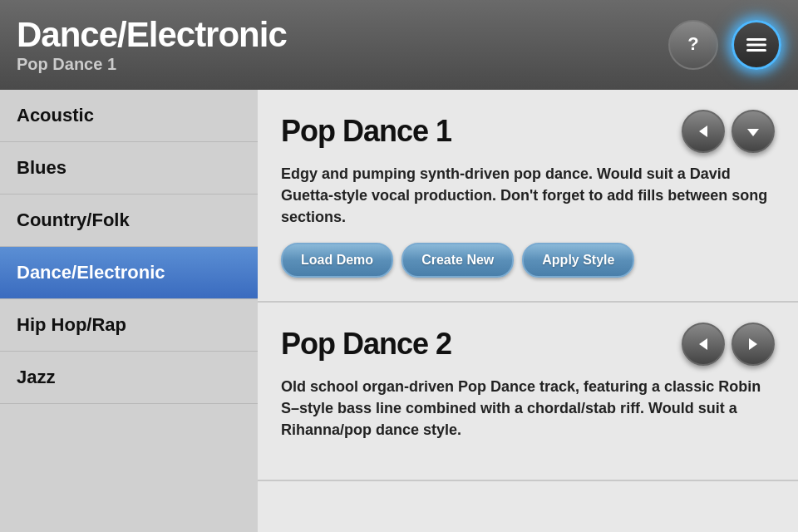 The image size is (798, 532). What do you see at coordinates (528, 195) in the screenshot?
I see `style-description-1: Edgy and pumping synth-driven pop dance.…` at bounding box center [528, 195].